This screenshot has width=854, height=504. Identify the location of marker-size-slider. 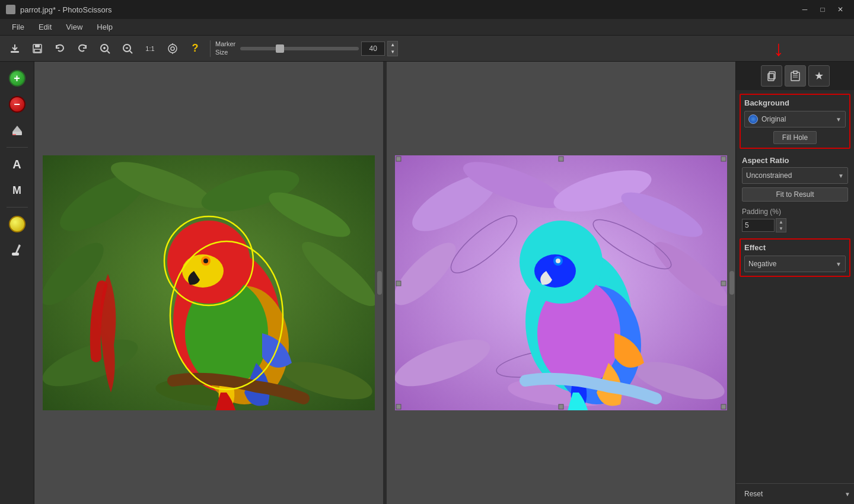
(299, 49).